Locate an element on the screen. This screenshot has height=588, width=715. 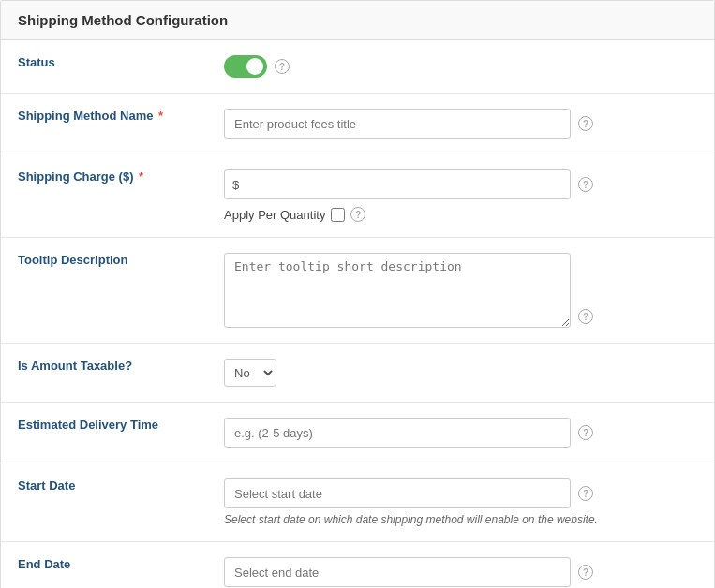
panel-title: Shipping Method Configuration is located at coordinates (358, 21).